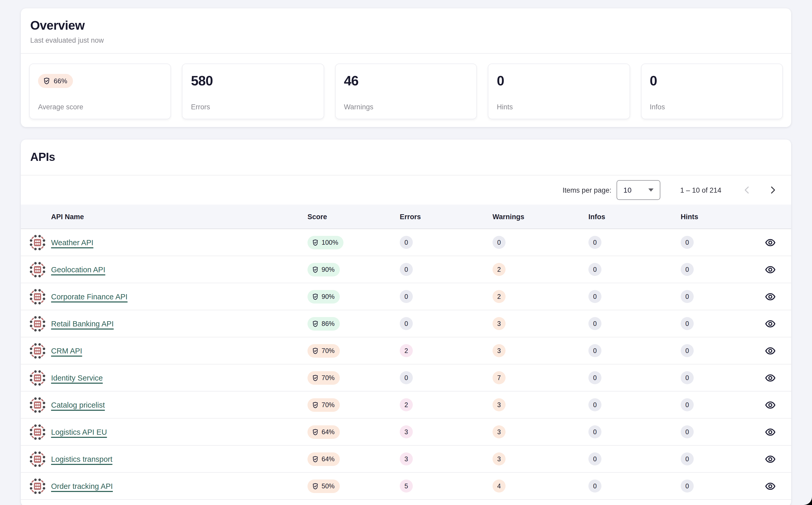 Image resolution: width=812 pixels, height=505 pixels. What do you see at coordinates (253, 92) in the screenshot?
I see `stat-card-errors: 580Errors` at bounding box center [253, 92].